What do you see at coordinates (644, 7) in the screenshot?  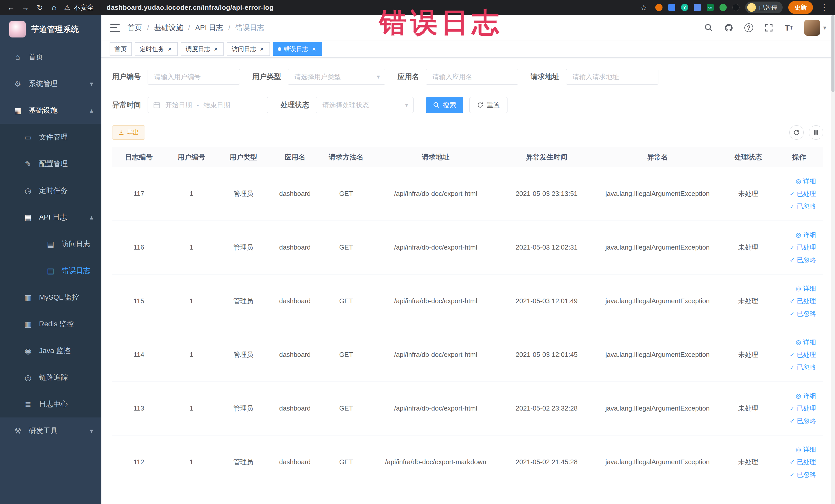 I see `bookmark-star-icon: ☆` at bounding box center [644, 7].